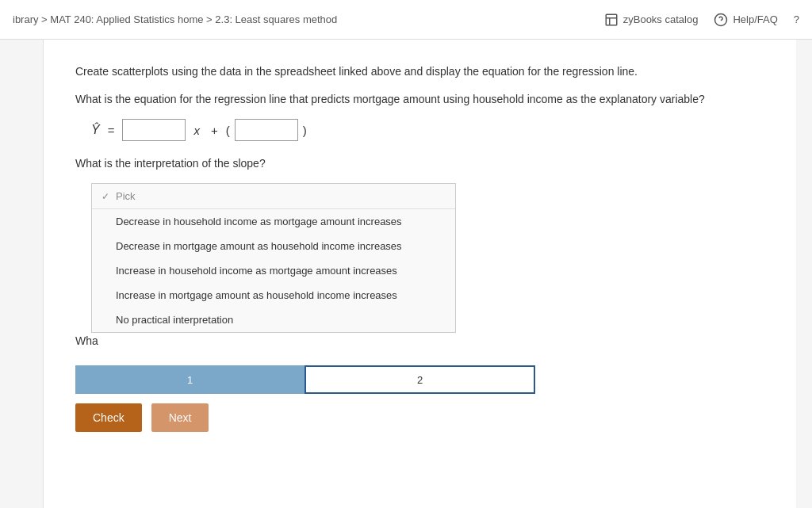 Image resolution: width=812 pixels, height=508 pixels. What do you see at coordinates (420, 380) in the screenshot?
I see `page-tab-2: 2` at bounding box center [420, 380].